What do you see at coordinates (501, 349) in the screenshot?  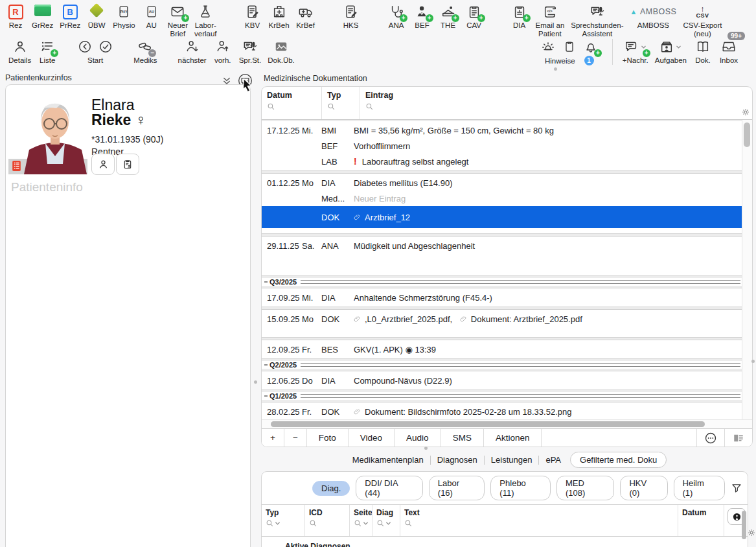 I see `doc-row: 12.09.25 Fr. BES GKV(1. APK) ◉ 13:39` at bounding box center [501, 349].